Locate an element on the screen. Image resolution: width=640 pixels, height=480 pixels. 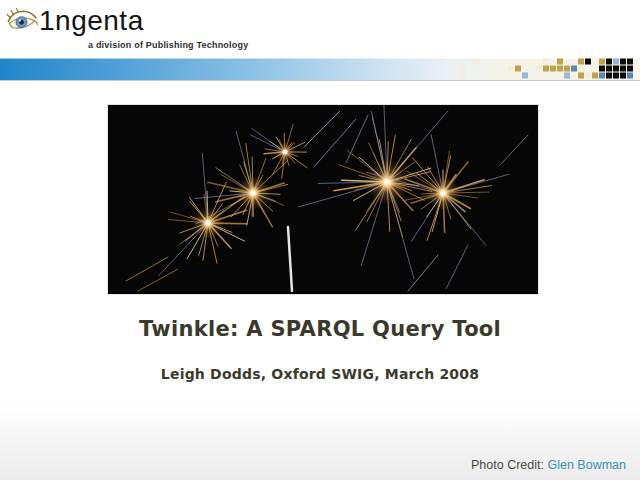
slide-subtitle: Leigh Dodds, Oxford SWIG, March 2008 is located at coordinates (320, 374).